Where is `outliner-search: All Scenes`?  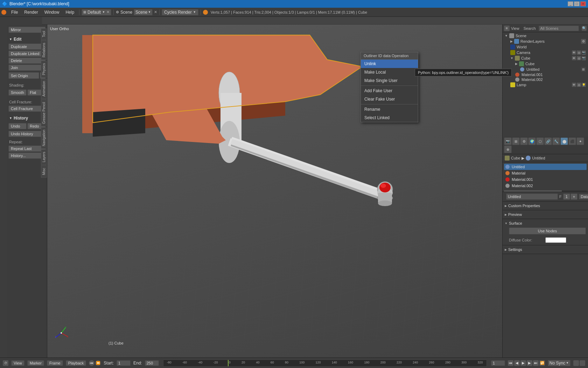 outliner-search: All Scenes is located at coordinates (559, 28).